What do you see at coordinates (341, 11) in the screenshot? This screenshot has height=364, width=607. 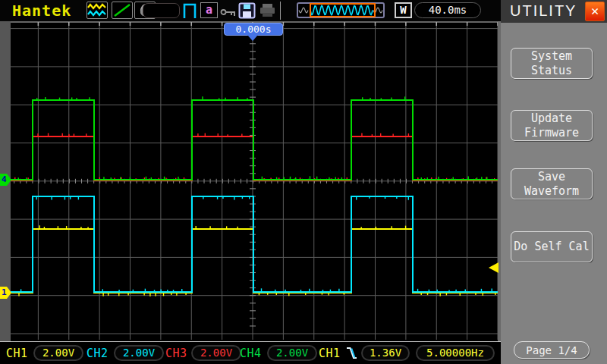 I see `waveform-preview` at bounding box center [341, 11].